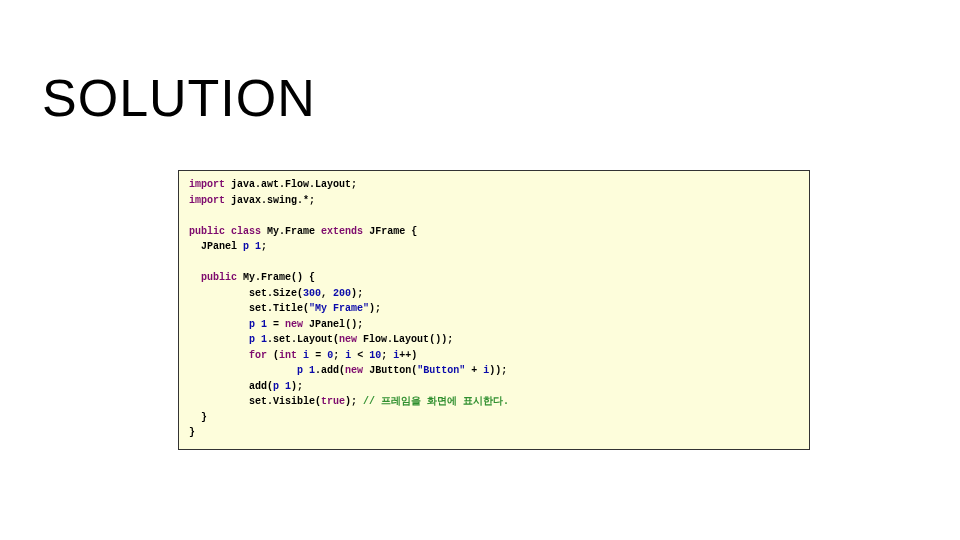  I want to click on fn-setsize: set.Size, so click(273, 294).